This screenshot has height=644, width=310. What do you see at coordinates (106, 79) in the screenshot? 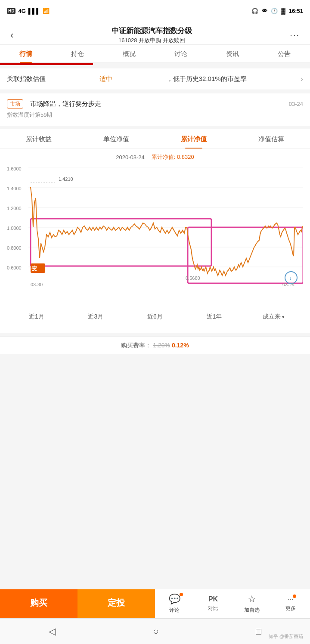
I see `valuation-value: 适中` at bounding box center [106, 79].